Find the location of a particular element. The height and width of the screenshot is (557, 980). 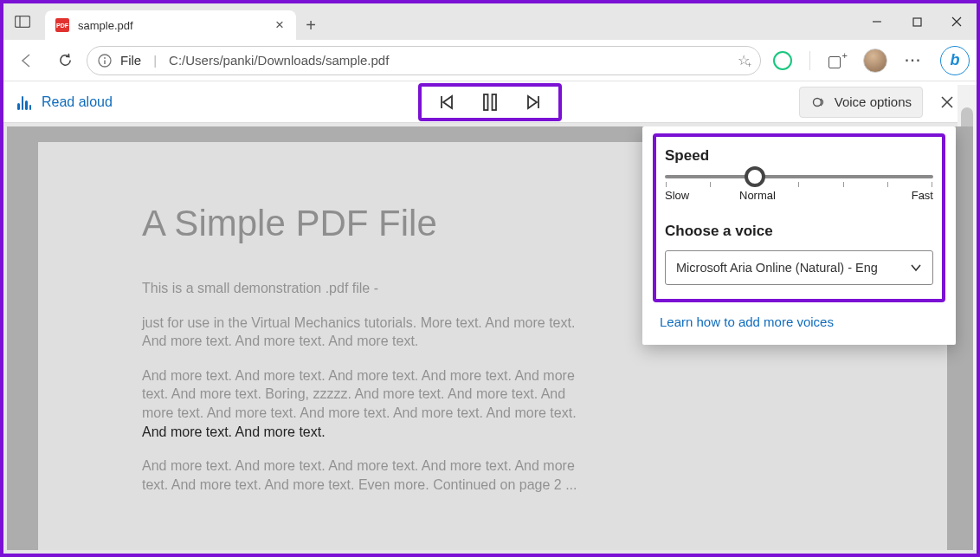

speed-normal-label: Normal is located at coordinates (758, 196).